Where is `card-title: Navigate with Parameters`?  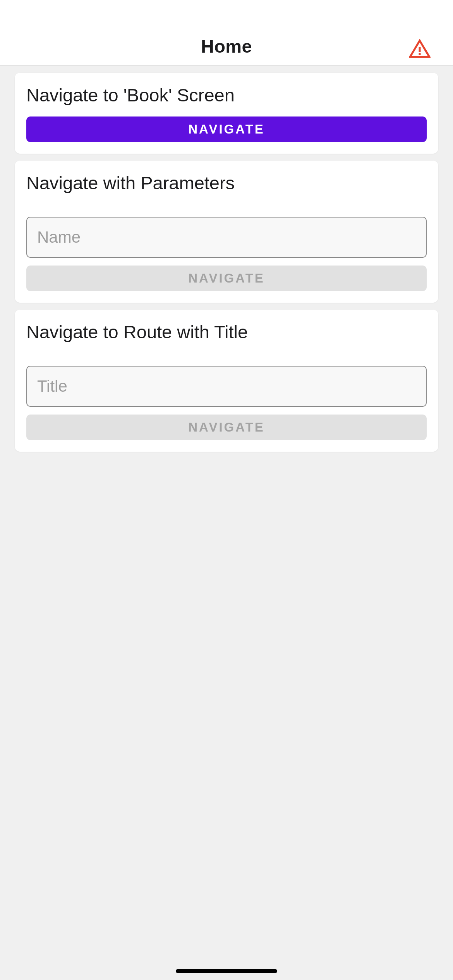 card-title: Navigate with Parameters is located at coordinates (226, 183).